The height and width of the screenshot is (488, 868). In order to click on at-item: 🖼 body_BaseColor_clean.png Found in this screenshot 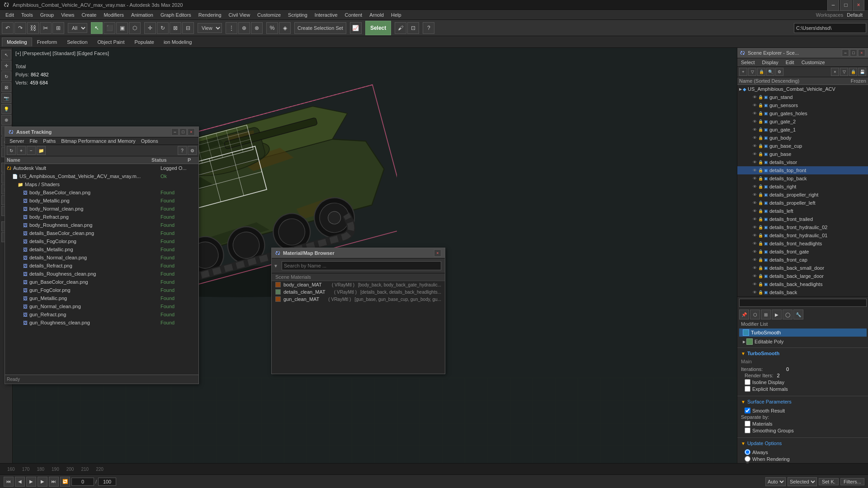, I will do `click(102, 192)`.